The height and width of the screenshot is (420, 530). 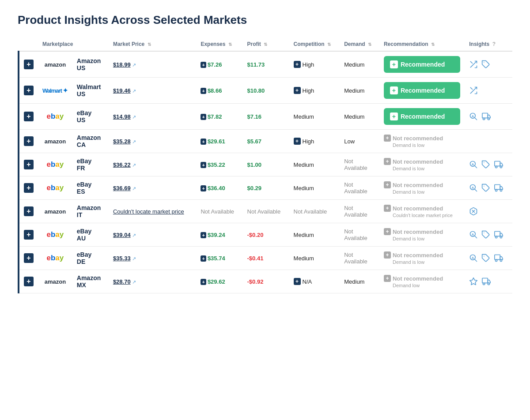 What do you see at coordinates (265, 116) in the screenshot?
I see `table-row: +ebayeBayUS$14.98↗+$7.82$7.16MediumMediu…` at bounding box center [265, 116].